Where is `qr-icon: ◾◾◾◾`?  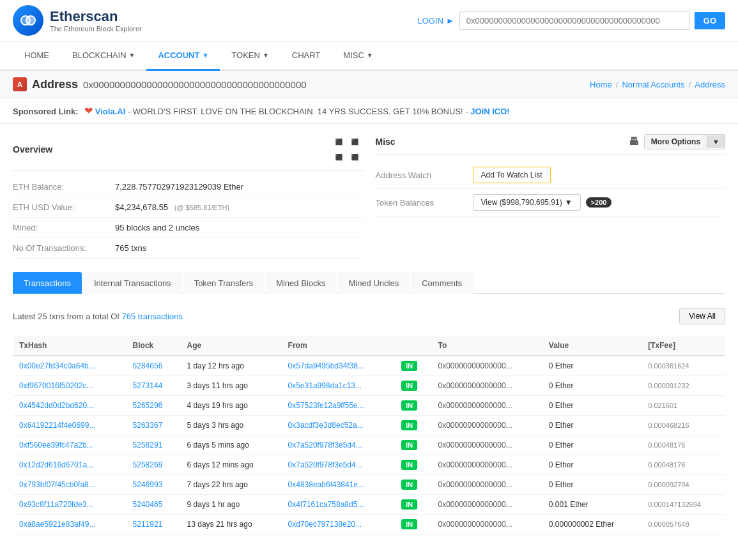
qr-icon: ◾◾◾◾ is located at coordinates (347, 149).